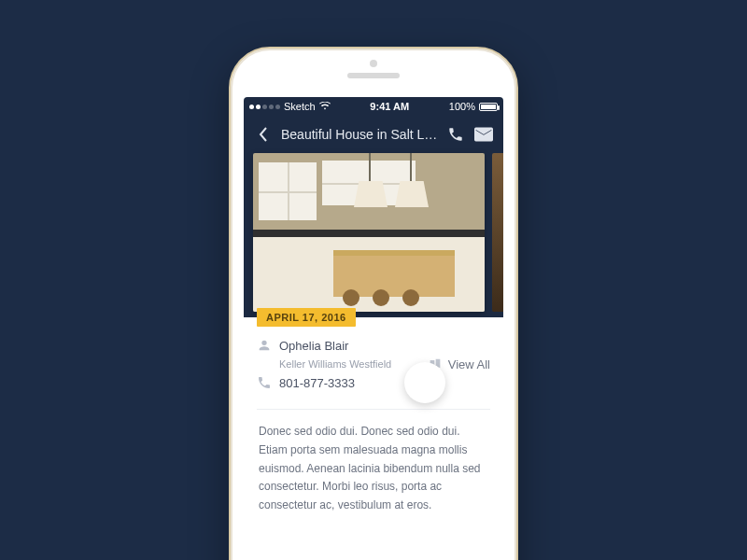 This screenshot has width=747, height=560. I want to click on signal-dots-icon, so click(265, 106).